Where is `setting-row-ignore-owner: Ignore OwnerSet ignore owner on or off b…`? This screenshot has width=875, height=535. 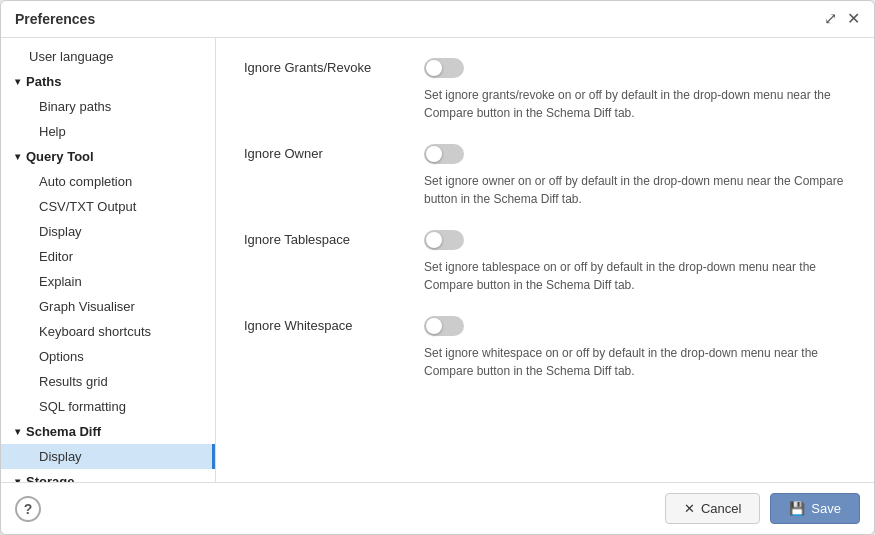 setting-row-ignore-owner: Ignore OwnerSet ignore owner on or off b… is located at coordinates (545, 176).